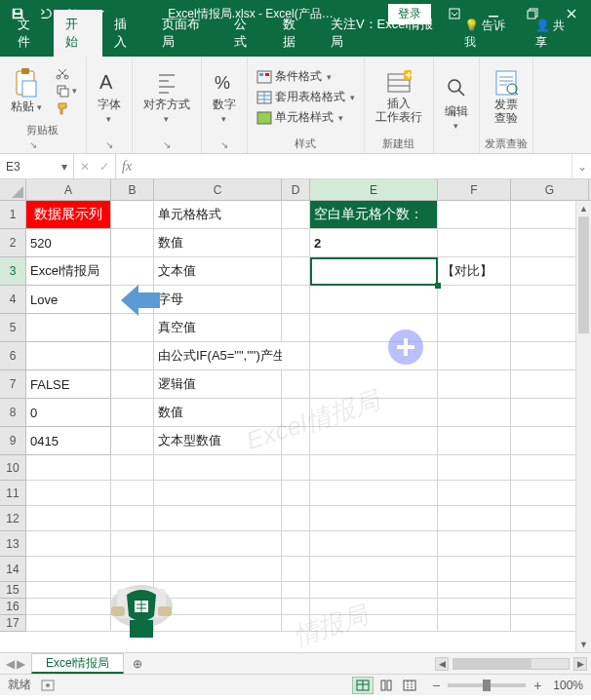  What do you see at coordinates (537, 685) in the screenshot?
I see `zoom-in-button: +` at bounding box center [537, 685].